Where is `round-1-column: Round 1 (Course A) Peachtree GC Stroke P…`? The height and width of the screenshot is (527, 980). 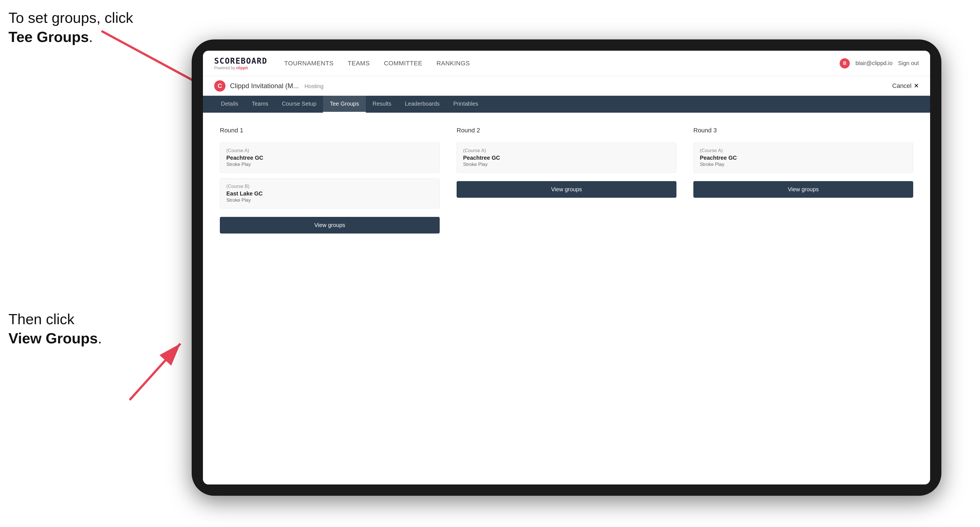 round-1-column: Round 1 (Course A) Peachtree GC Stroke P… is located at coordinates (330, 180).